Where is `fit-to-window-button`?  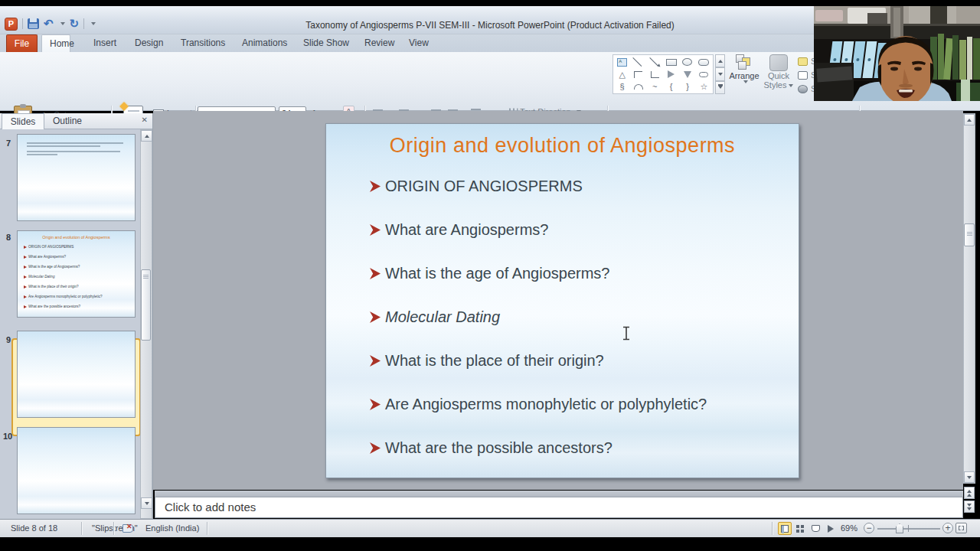
fit-to-window-button is located at coordinates (962, 528).